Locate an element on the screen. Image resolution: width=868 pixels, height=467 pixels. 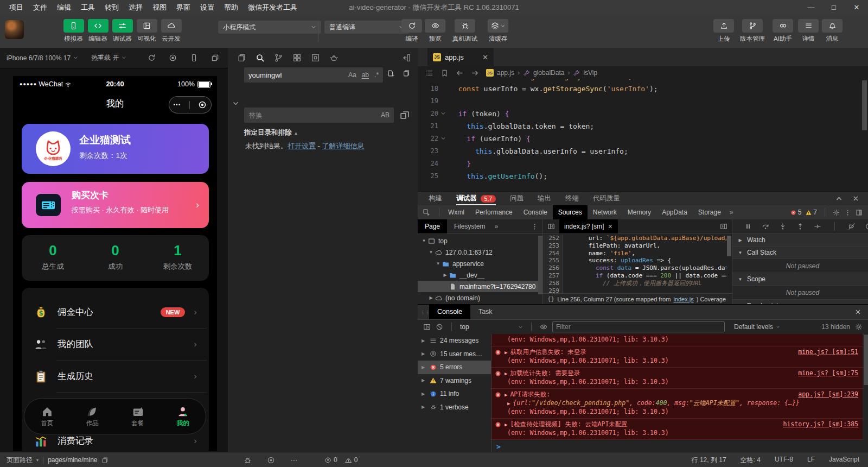
open-in-editor-icon is located at coordinates (391, 73).